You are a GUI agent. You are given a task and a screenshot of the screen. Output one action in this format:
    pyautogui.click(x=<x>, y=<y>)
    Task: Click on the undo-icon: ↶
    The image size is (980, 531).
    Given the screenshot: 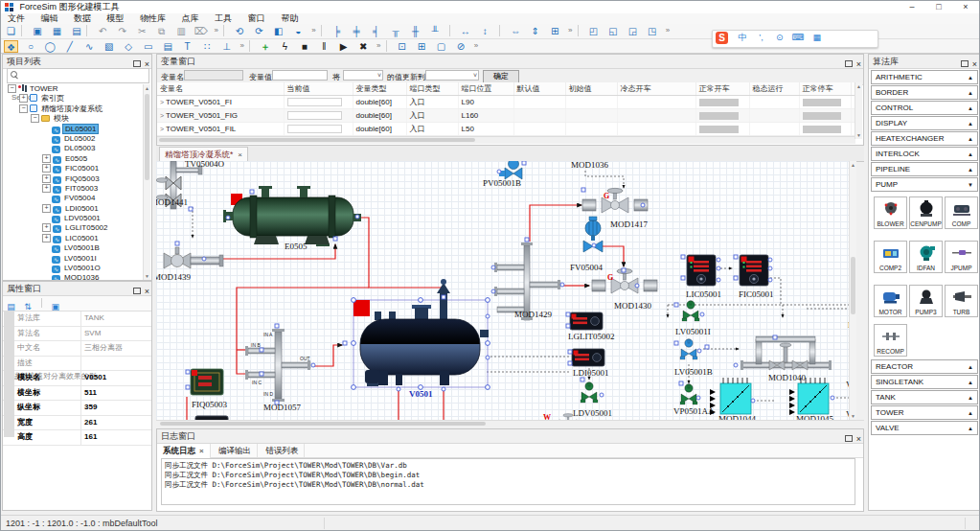 What is the action you would take?
    pyautogui.click(x=103, y=31)
    